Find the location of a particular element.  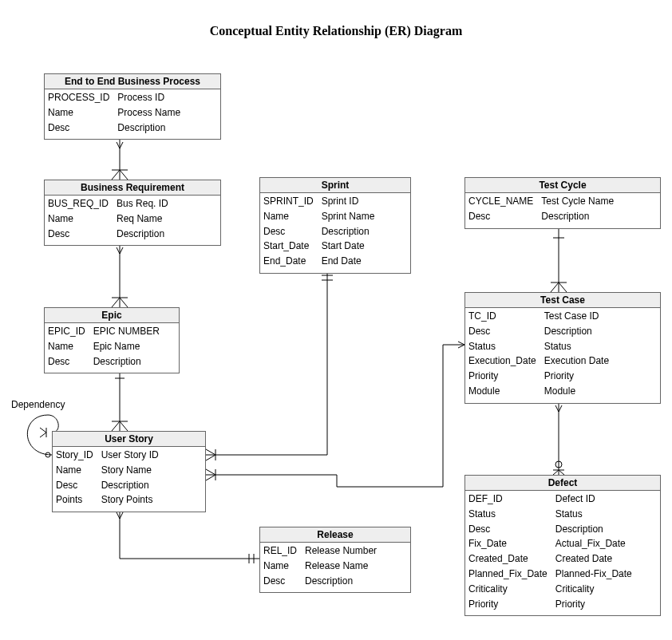

attr-desc: Sprint ID is located at coordinates (348, 201).